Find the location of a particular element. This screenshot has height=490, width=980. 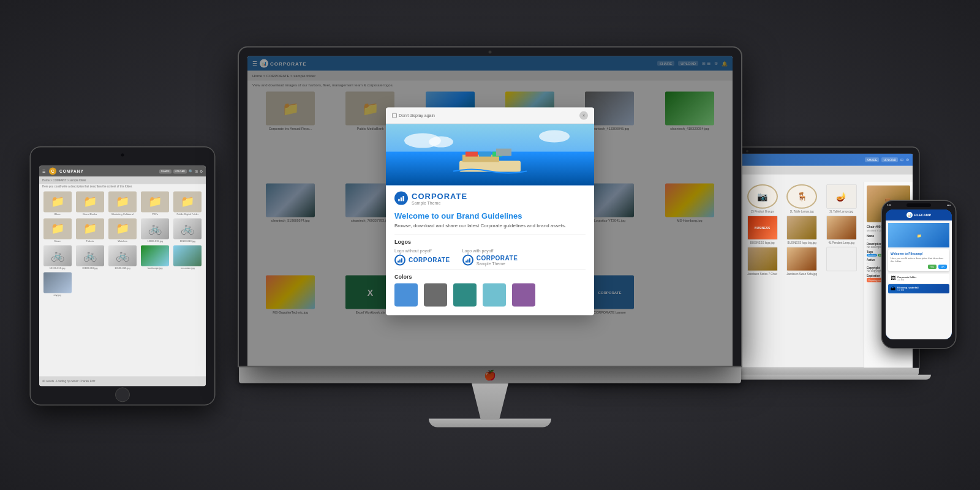

company-item-tickets: 📁 Tickets is located at coordinates (89, 230).